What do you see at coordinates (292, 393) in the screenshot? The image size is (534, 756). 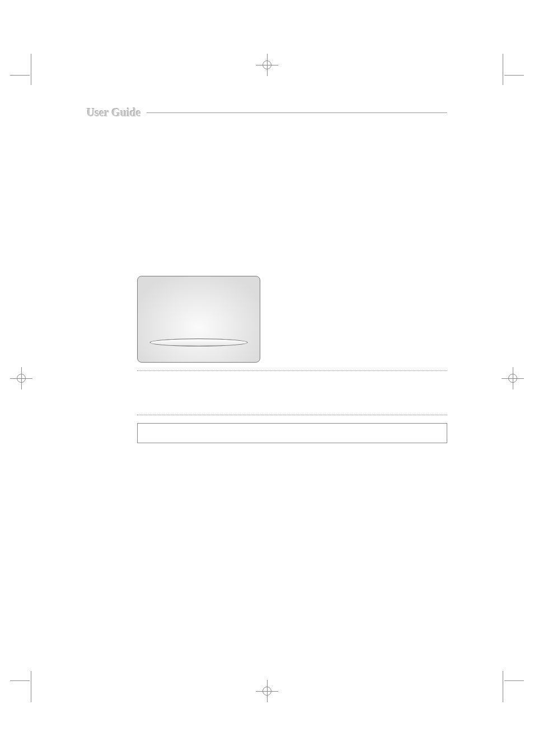 I see `spacer` at bounding box center [292, 393].